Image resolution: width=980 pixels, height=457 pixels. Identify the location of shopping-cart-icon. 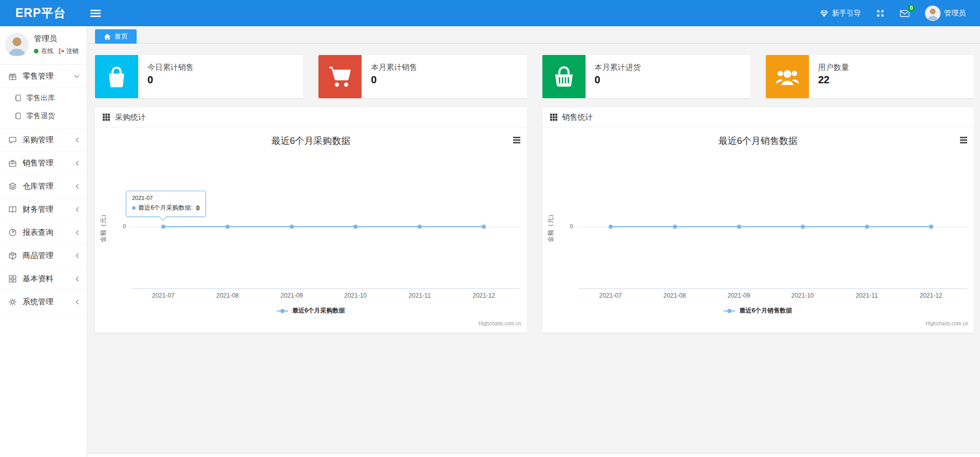
(340, 77).